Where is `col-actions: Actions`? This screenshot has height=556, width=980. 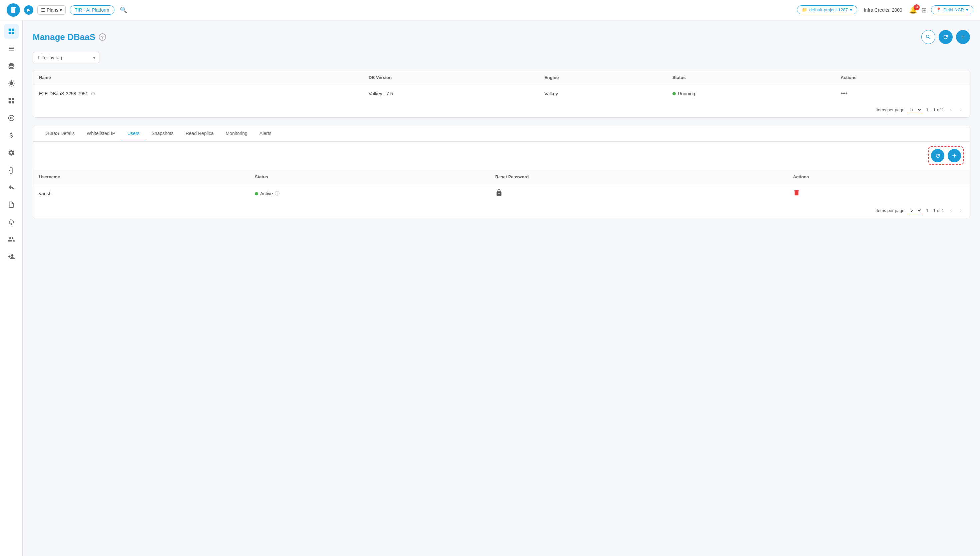
col-actions: Actions is located at coordinates (902, 78).